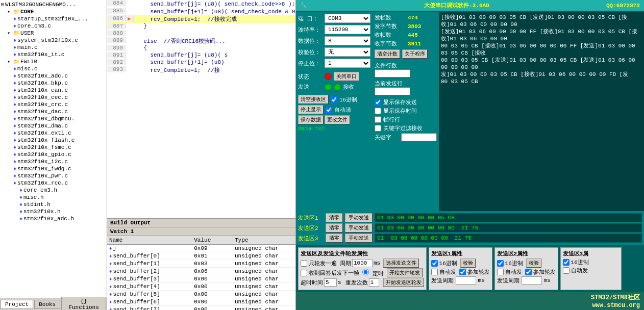  What do you see at coordinates (311, 228) in the screenshot?
I see `send-area-label-1: 发送区2` at bounding box center [311, 228].